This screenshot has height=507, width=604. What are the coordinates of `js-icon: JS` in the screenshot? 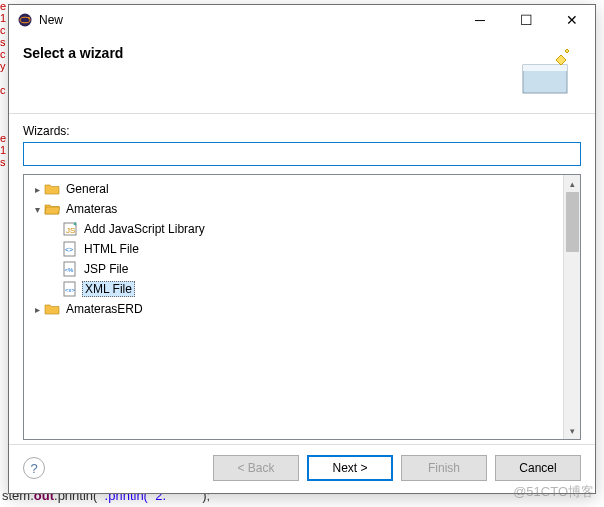 It's located at (70, 229).